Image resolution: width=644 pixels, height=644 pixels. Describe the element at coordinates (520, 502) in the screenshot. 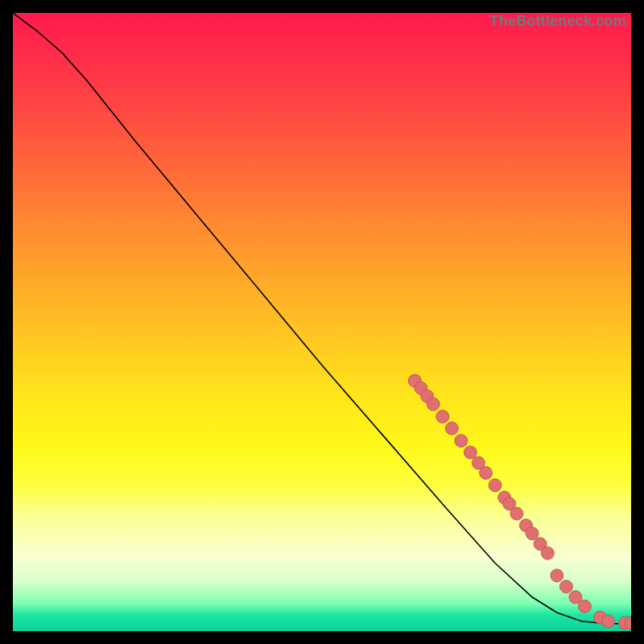

I see `chart-markers-group` at that location.